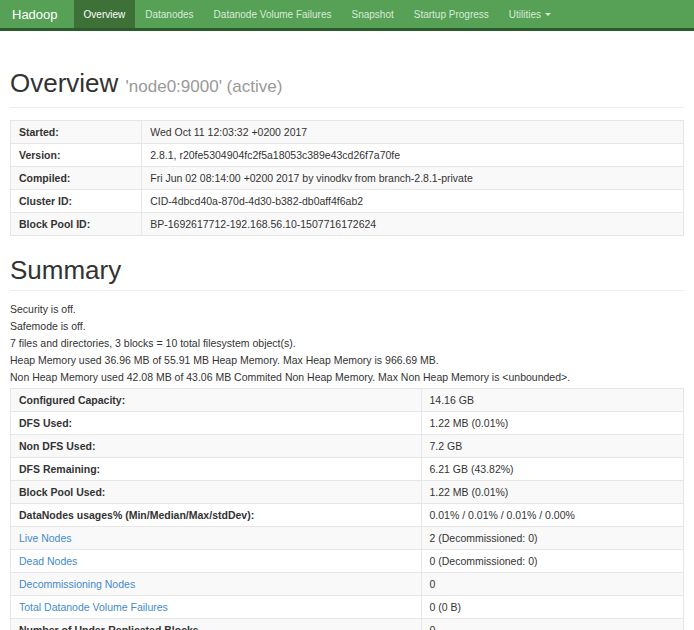 This screenshot has width=694, height=630. I want to click on non-heap-memory-text: Non Heap Memory used 42.08 MB of 43.06 M…, so click(347, 377).